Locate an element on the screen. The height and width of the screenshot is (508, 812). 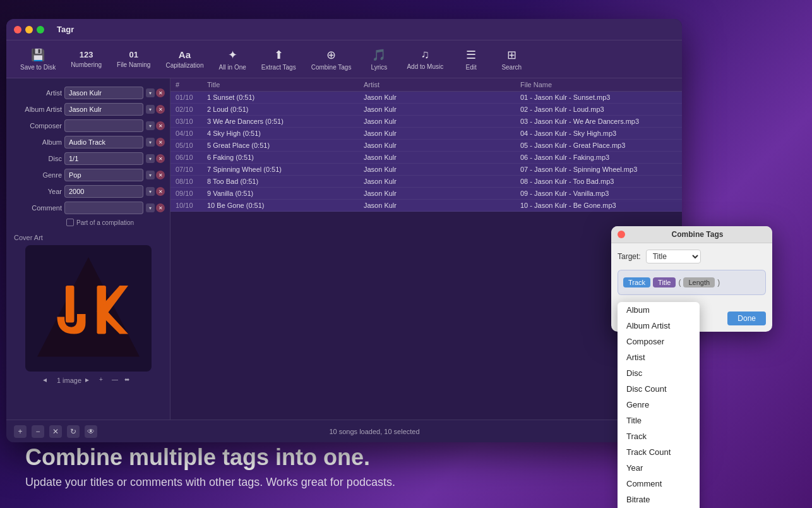
dropdown-item-track-count: Track Count is located at coordinates (659, 452).